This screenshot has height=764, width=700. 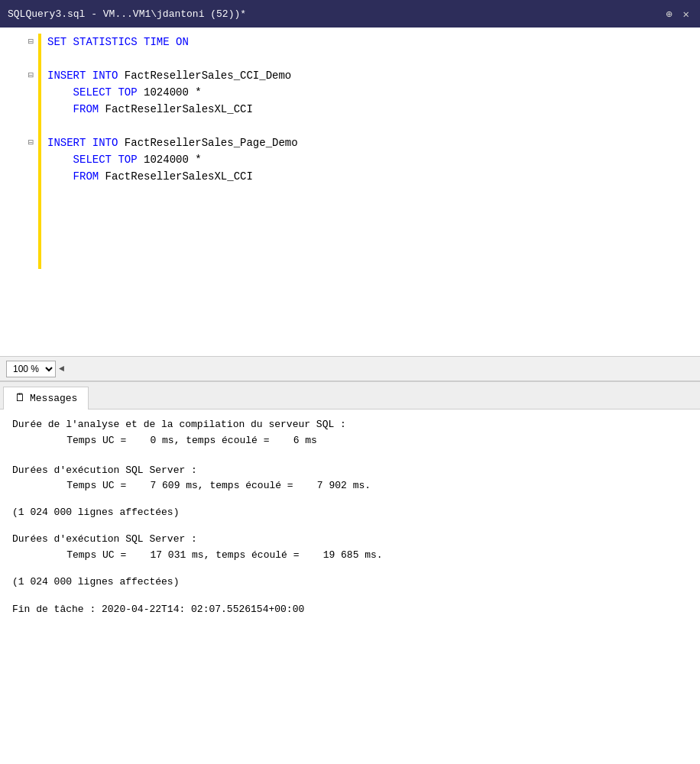 I want to click on msg-block-1: Durée de l'analyse et de la compilation …, so click(x=350, y=433).